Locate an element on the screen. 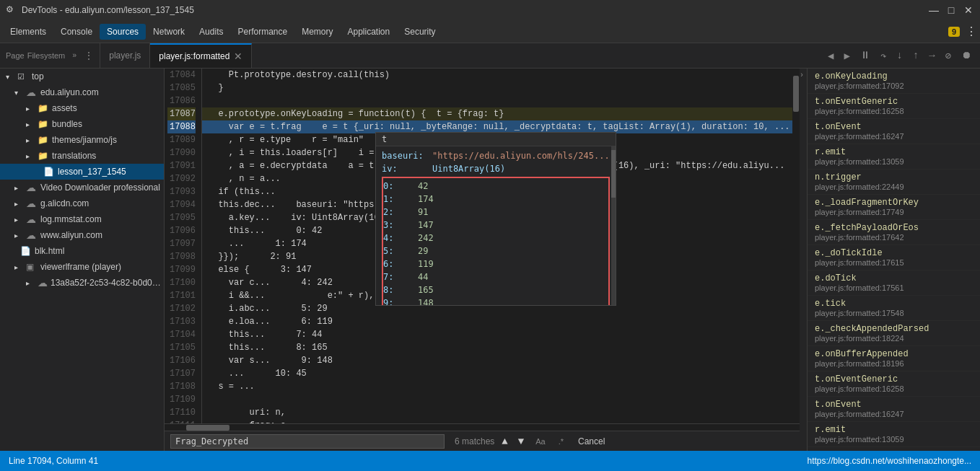 Image resolution: width=980 pixels, height=471 pixels. vscroll-thumb is located at coordinates (796, 94).